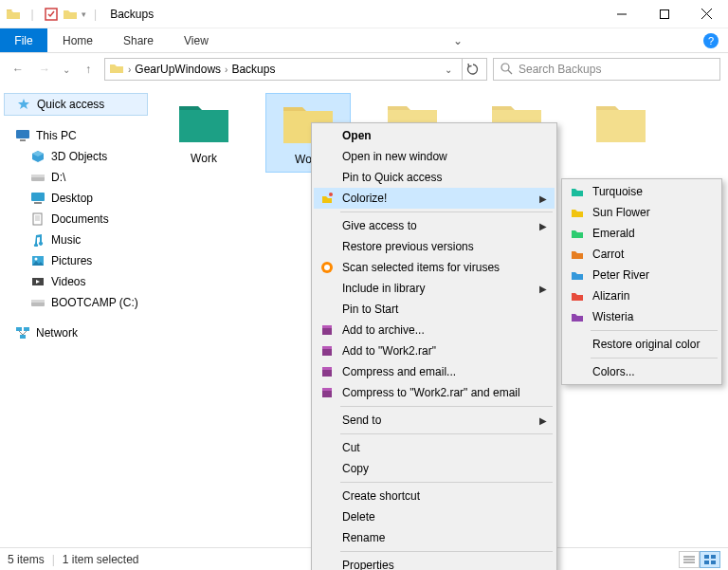 Image resolution: width=728 pixels, height=570 pixels. What do you see at coordinates (689, 560) in the screenshot?
I see `view-details-button` at bounding box center [689, 560].